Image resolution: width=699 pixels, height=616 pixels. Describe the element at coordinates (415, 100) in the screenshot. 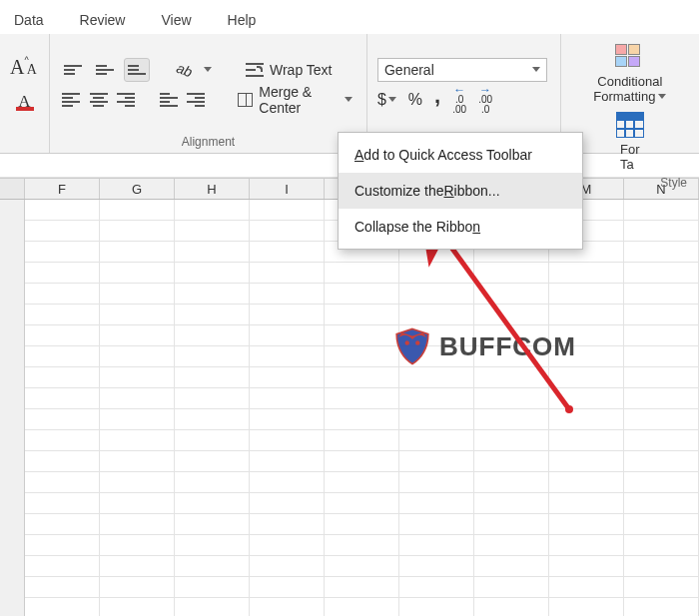

I see `percent-format-button: %` at that location.